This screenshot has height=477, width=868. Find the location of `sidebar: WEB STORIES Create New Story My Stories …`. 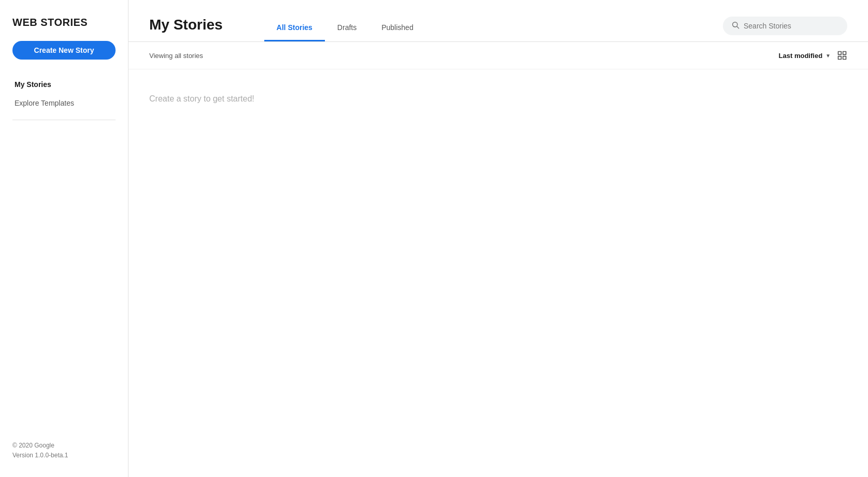

sidebar: WEB STORIES Create New Story My Stories … is located at coordinates (64, 238).